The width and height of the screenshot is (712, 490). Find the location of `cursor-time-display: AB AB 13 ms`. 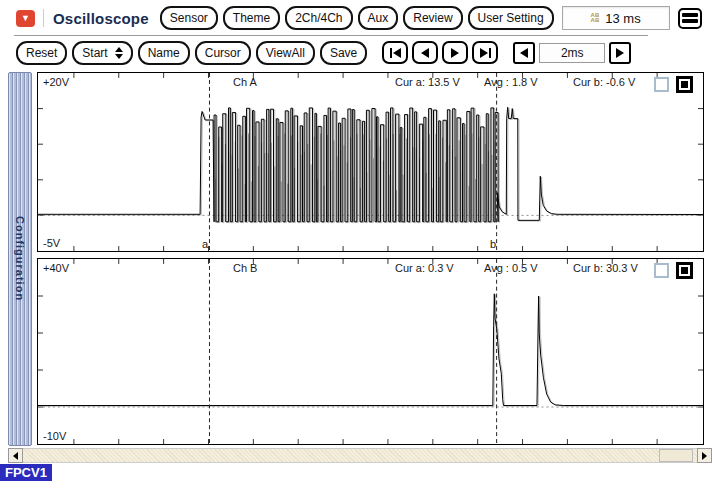

cursor-time-display: AB AB 13 ms is located at coordinates (616, 18).